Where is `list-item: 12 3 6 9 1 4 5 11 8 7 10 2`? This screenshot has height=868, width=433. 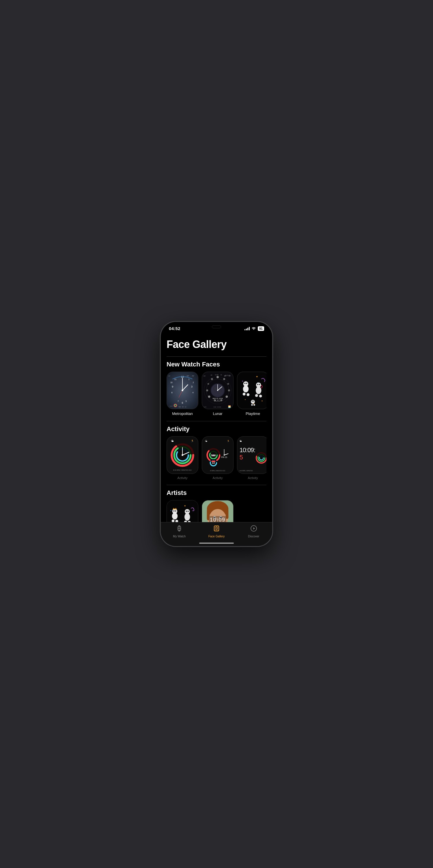
list-item: 12 3 6 9 1 4 5 11 8 7 10 2 is located at coordinates (183, 394).